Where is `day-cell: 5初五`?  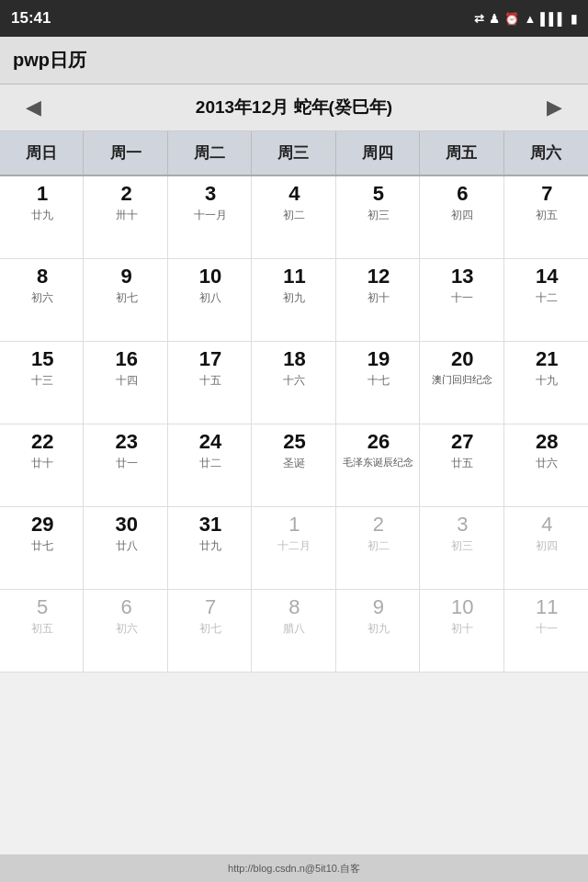
day-cell: 5初五 is located at coordinates (42, 631).